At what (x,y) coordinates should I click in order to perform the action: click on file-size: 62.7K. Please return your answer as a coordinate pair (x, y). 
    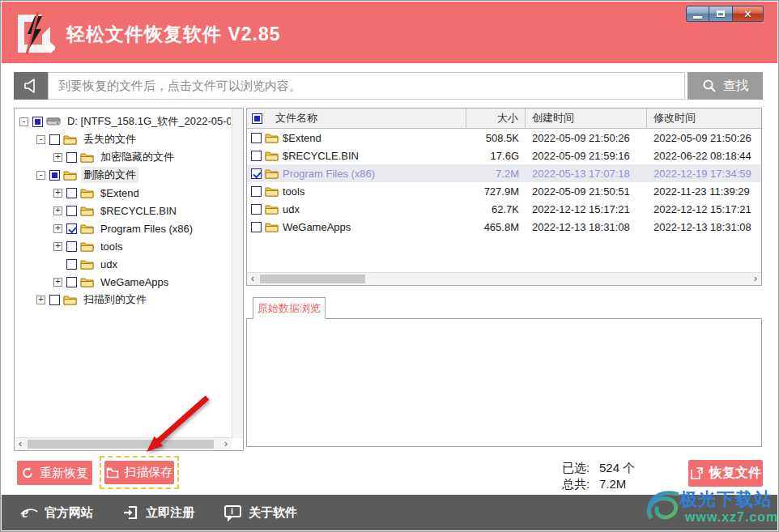
    Looking at the image, I should click on (496, 209).